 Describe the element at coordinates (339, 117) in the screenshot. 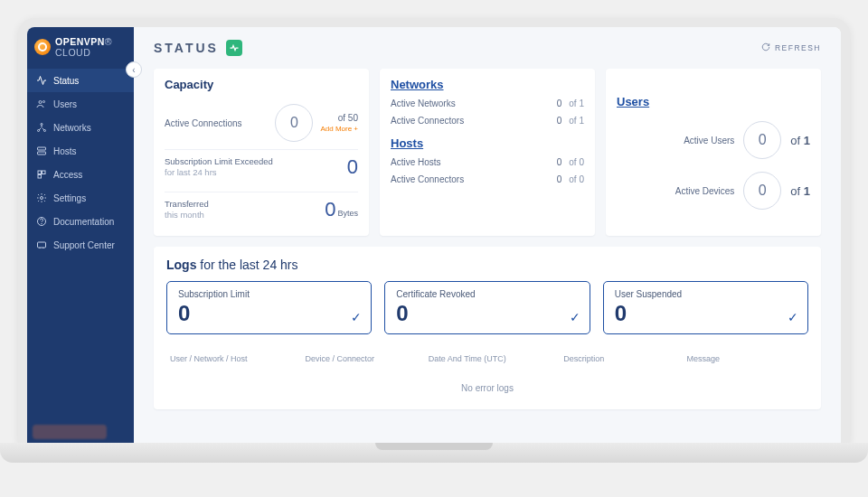

I see `active-connections-of: of 50` at that location.